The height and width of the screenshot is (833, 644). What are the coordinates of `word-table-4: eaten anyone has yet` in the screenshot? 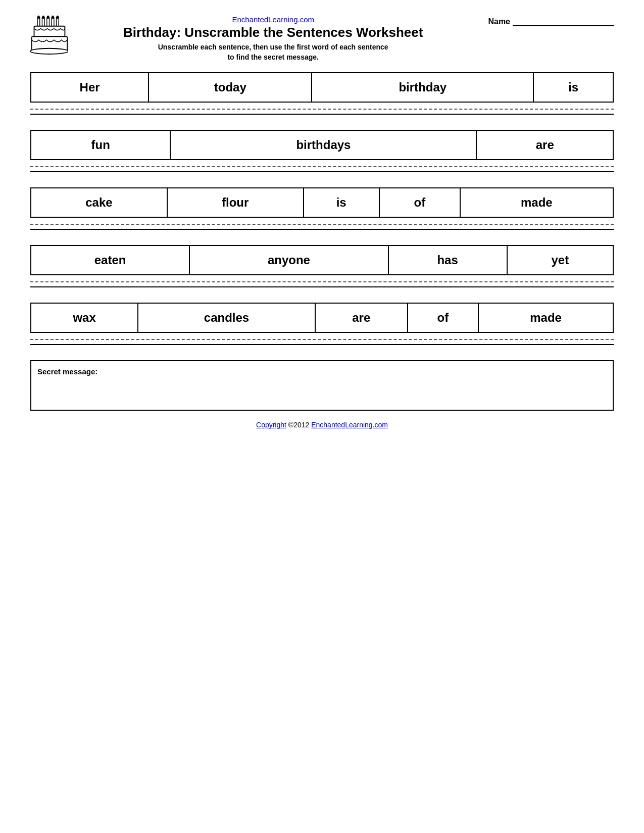 It's located at (322, 260).